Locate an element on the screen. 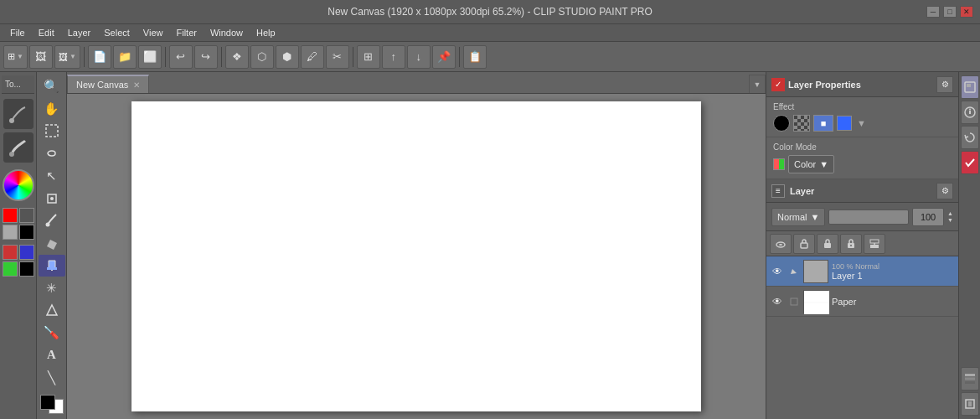  tab-close-icon: ✕ is located at coordinates (137, 85).